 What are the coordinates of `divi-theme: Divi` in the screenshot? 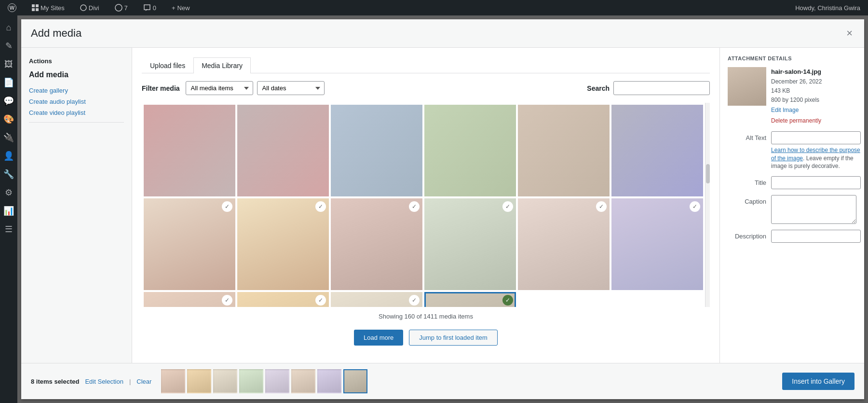 It's located at (90, 8).